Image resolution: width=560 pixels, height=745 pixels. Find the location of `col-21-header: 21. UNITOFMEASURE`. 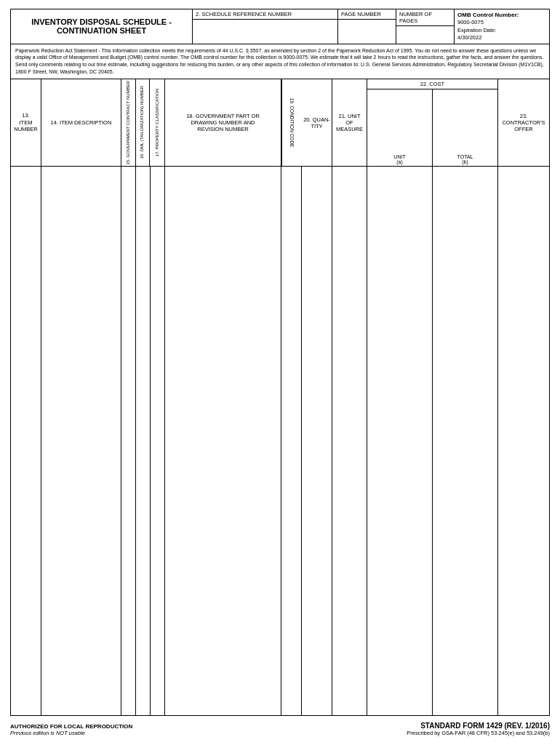

col-21-header: 21. UNITOFMEASURE is located at coordinates (350, 122).